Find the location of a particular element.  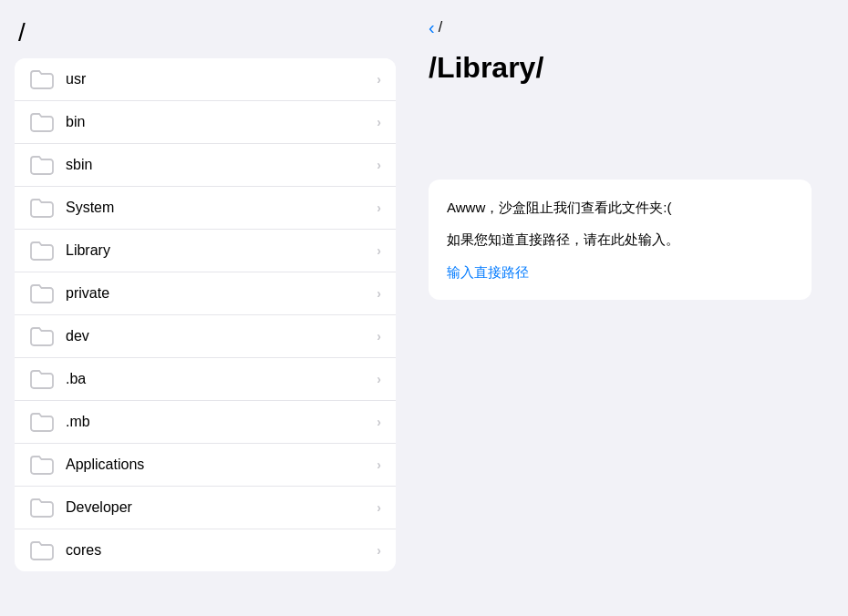

list-item: bin› is located at coordinates (205, 122).